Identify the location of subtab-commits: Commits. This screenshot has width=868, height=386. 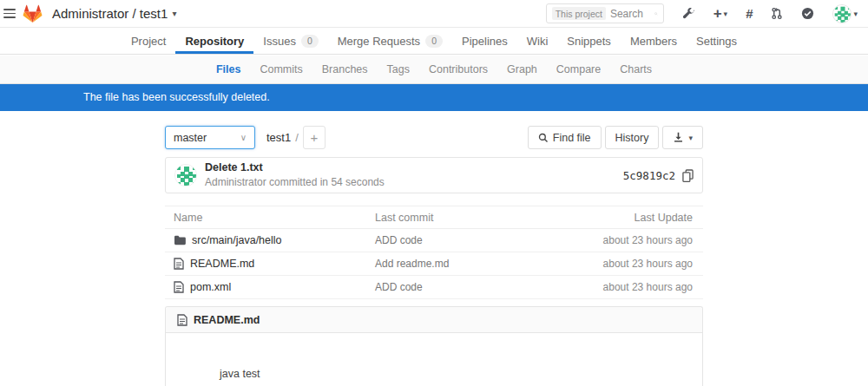
(281, 69).